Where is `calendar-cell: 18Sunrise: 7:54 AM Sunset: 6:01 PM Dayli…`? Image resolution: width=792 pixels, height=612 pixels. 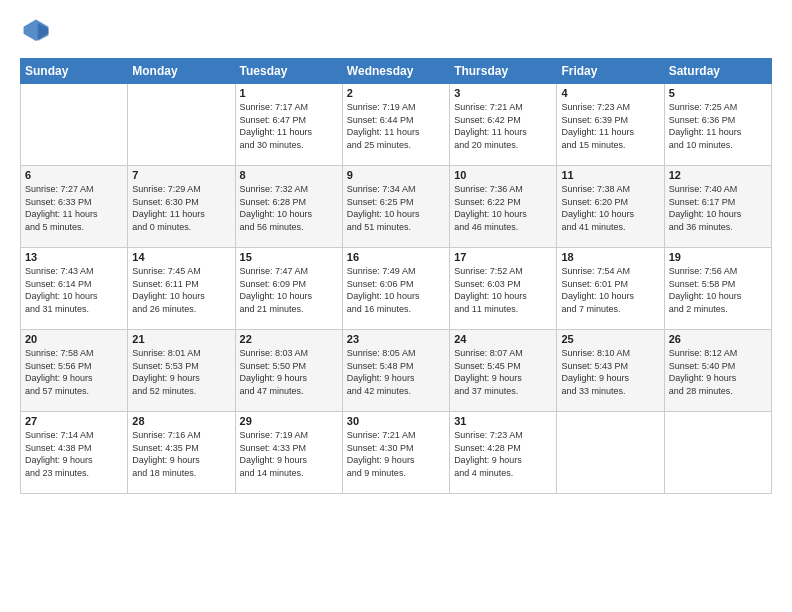 calendar-cell: 18Sunrise: 7:54 AM Sunset: 6:01 PM Dayli… is located at coordinates (610, 289).